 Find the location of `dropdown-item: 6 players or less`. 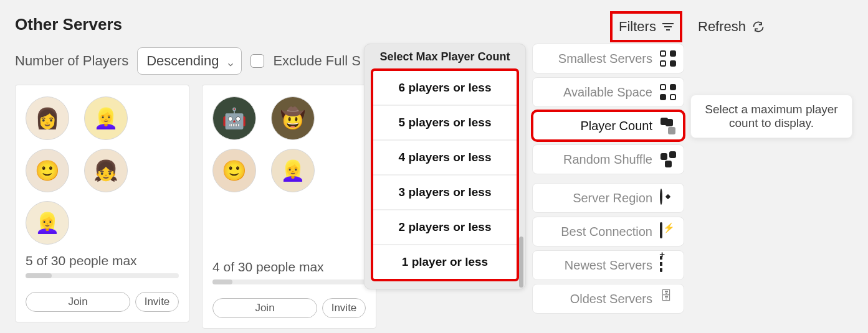

dropdown-item: 6 players or less is located at coordinates (445, 88).